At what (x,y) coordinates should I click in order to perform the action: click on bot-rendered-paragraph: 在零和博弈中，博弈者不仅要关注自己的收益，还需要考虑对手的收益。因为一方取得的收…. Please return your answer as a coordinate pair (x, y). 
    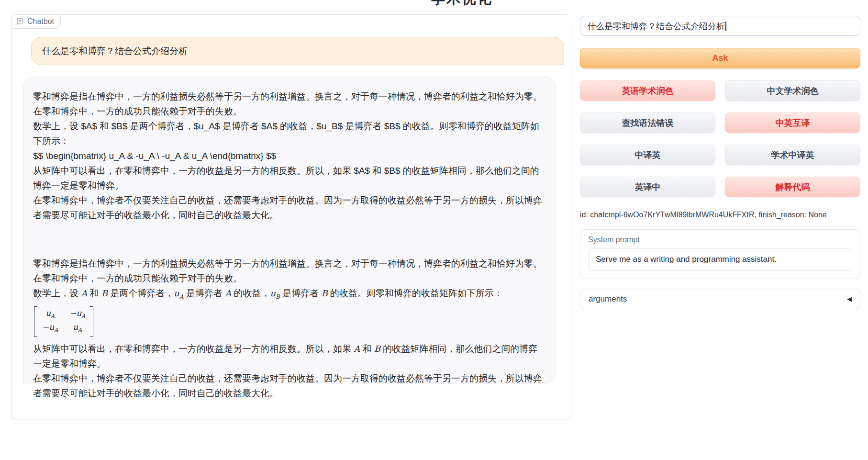
    Looking at the image, I should click on (289, 386).